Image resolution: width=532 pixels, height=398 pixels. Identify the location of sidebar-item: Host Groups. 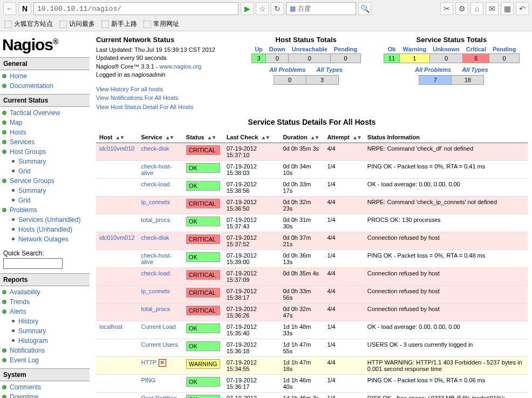
(45, 152).